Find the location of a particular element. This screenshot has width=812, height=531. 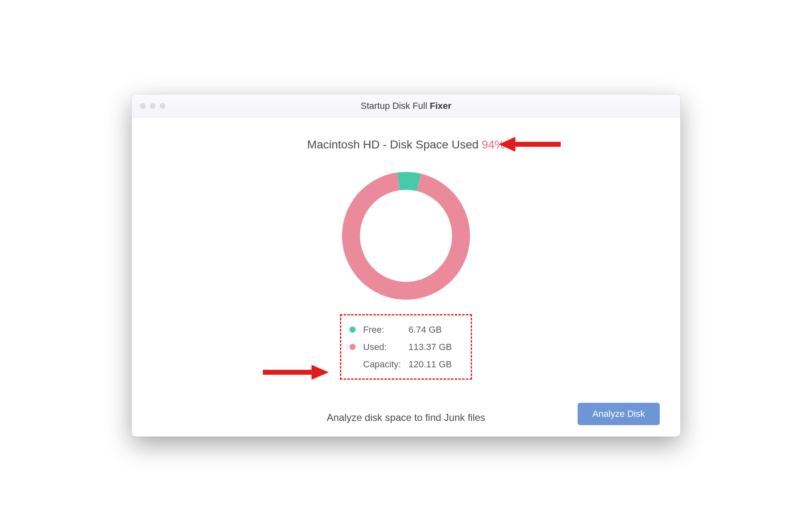

heading-text: Macintosh HD - Disk Space Used is located at coordinates (394, 144).